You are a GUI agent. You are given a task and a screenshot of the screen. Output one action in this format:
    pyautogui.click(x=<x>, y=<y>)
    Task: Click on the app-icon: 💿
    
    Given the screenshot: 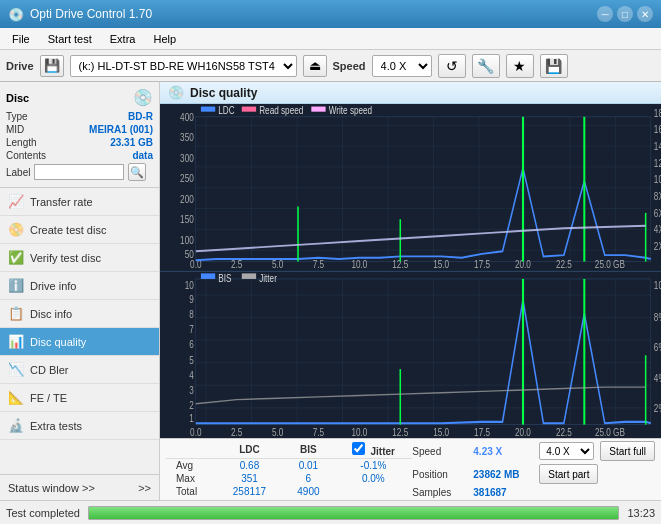 What is the action you would take?
    pyautogui.click(x=16, y=14)
    